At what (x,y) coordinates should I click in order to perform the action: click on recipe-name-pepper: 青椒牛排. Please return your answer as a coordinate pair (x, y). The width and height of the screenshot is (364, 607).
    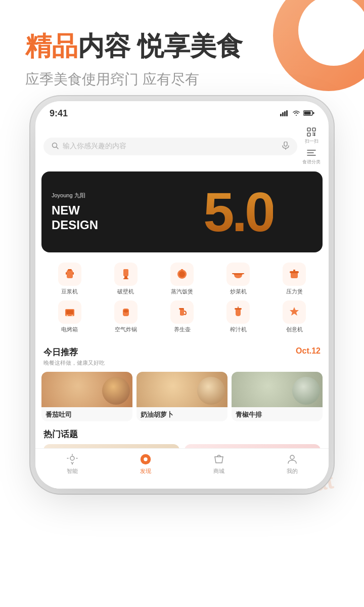
    Looking at the image, I should click on (277, 414).